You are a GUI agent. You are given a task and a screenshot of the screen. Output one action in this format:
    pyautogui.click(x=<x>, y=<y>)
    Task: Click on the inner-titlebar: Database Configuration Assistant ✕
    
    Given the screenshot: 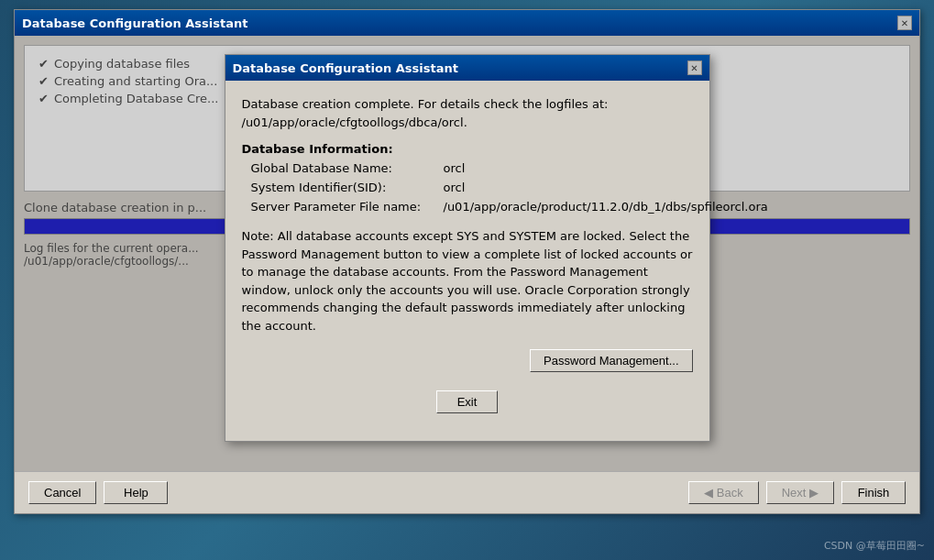 What is the action you would take?
    pyautogui.click(x=467, y=68)
    